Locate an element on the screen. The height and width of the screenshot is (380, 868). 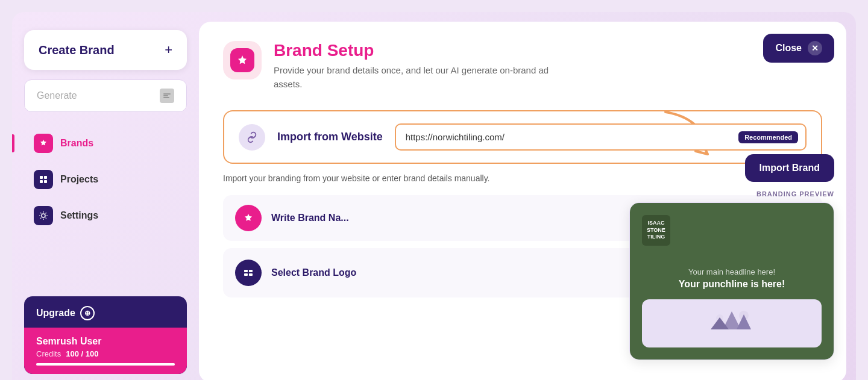
sidebar-item-projects: Projects is located at coordinates (105, 179).